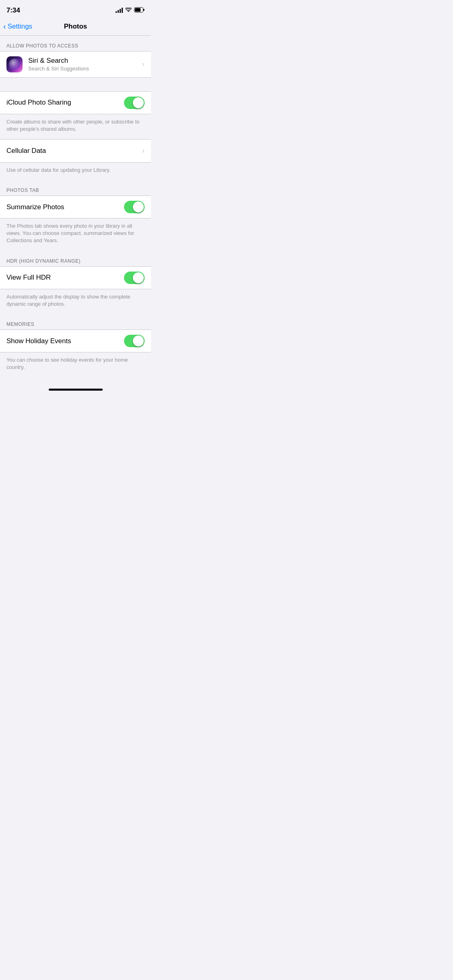  Describe the element at coordinates (76, 64) in the screenshot. I see `allow-access-group: Siri & Search Search & Siri Suggestions …` at that location.